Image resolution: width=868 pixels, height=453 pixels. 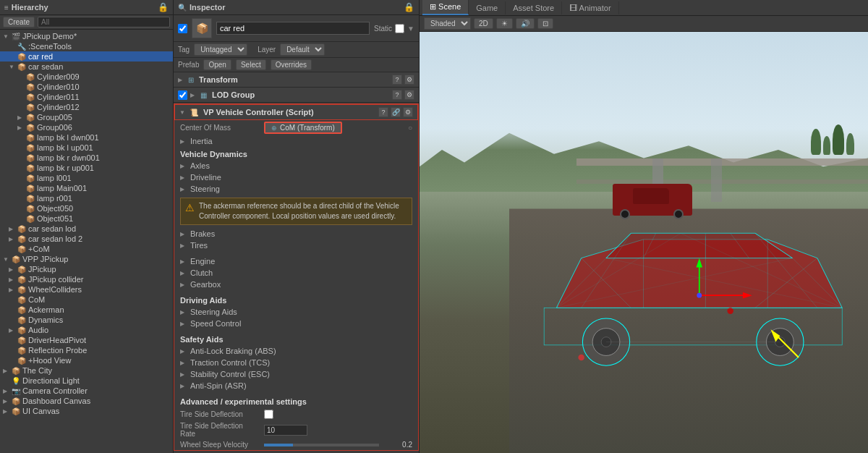 I want to click on 2d-button: 2D, so click(x=483, y=23).